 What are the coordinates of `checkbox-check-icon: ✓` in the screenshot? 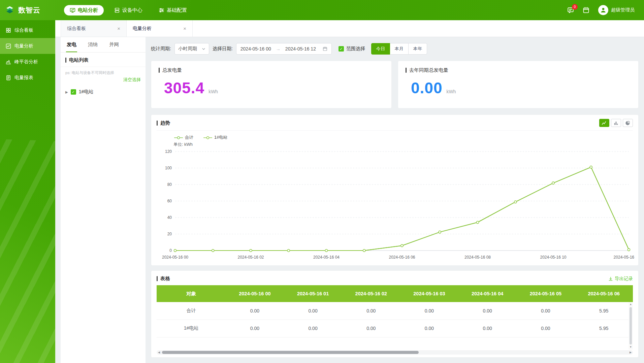 It's located at (341, 49).